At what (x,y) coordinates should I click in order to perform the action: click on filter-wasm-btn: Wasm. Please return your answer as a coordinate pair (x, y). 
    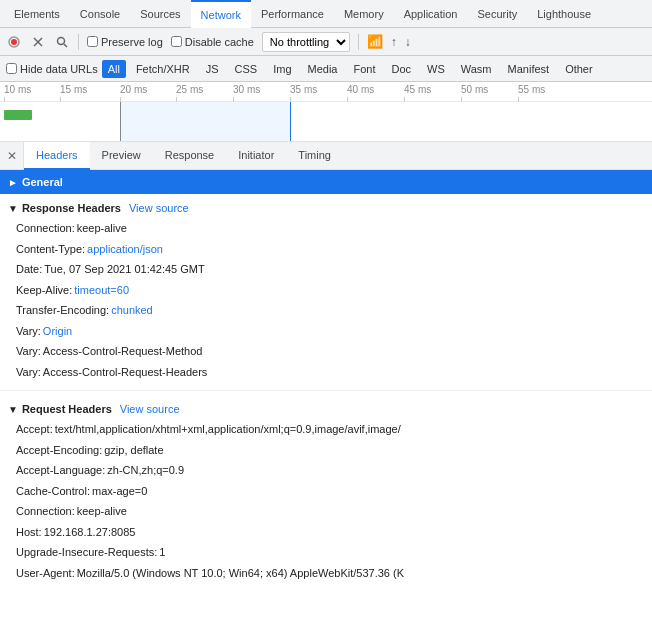
    Looking at the image, I should click on (476, 69).